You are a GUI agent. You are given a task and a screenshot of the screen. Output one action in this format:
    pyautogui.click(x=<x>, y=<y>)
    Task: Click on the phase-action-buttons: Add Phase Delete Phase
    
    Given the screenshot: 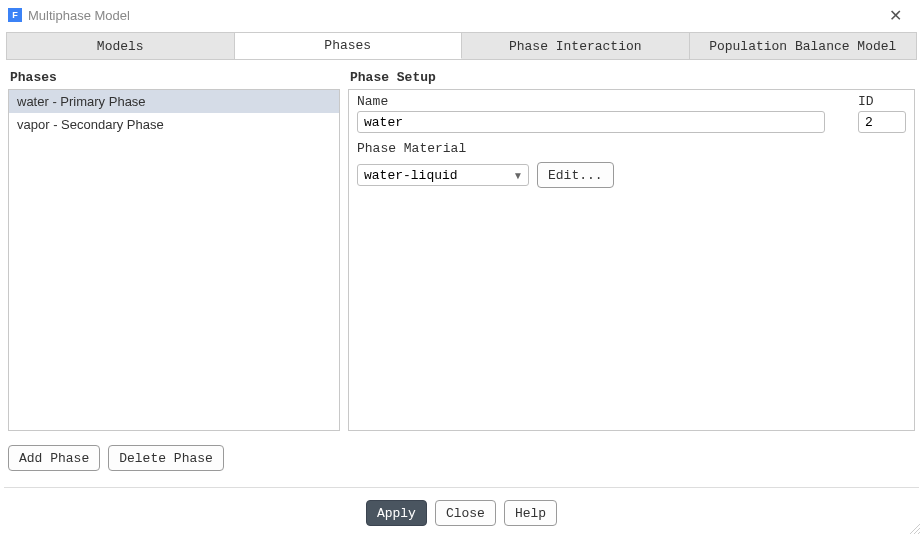 What is the action you would take?
    pyautogui.click(x=466, y=458)
    